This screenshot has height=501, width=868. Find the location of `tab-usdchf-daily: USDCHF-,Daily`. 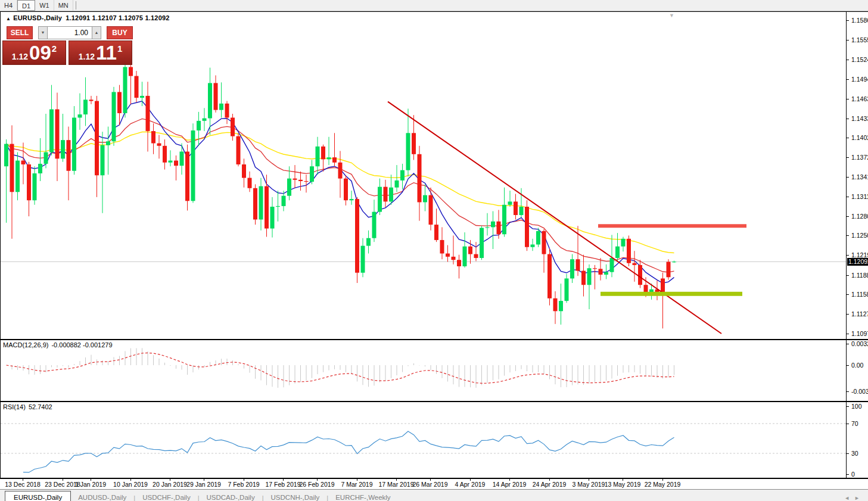

tab-usdchf-daily: USDCHF-,Daily is located at coordinates (167, 496).